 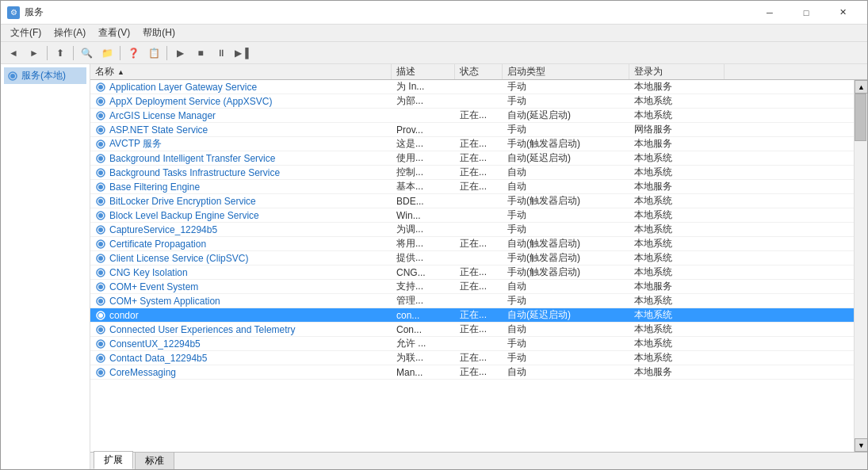 I want to click on cell-desc: Prov..., so click(x=423, y=130).